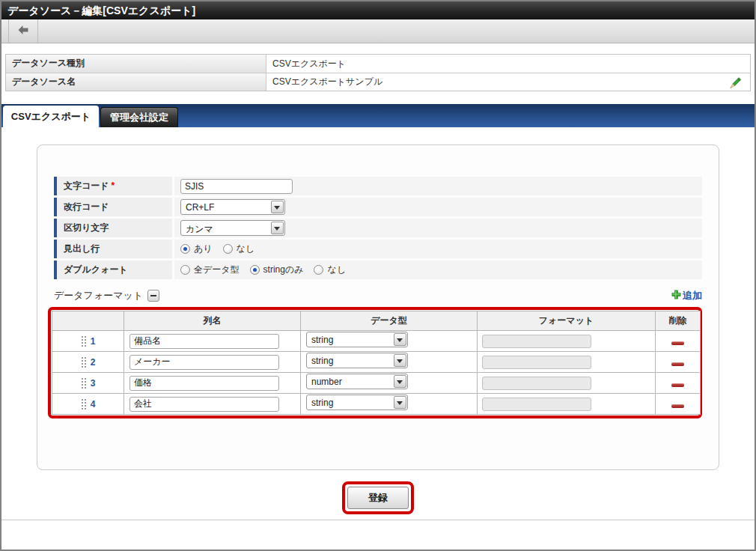 Image resolution: width=756 pixels, height=551 pixels. What do you see at coordinates (378, 64) in the screenshot?
I see `table-row: データソース種別 CSVエクスポート` at bounding box center [378, 64].